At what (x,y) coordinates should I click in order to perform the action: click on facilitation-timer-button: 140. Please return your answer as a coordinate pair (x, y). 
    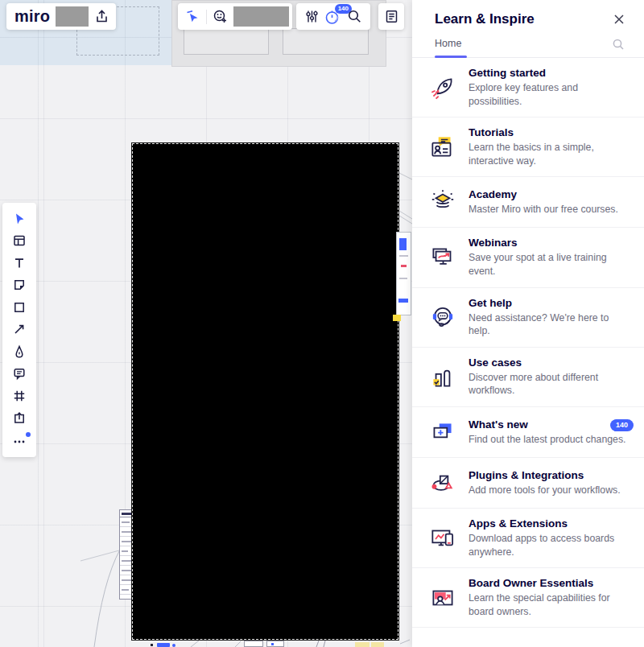
    Looking at the image, I should click on (333, 17).